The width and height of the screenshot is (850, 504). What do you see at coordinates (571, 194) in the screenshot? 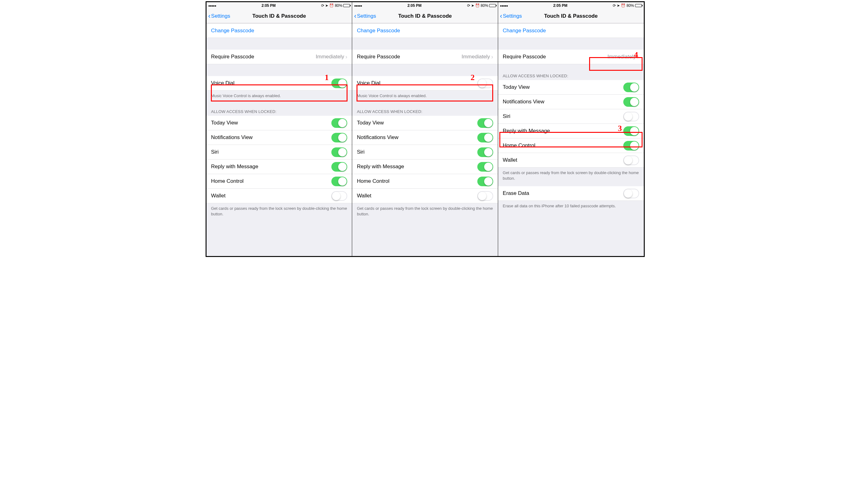
I see `erase-data-cell: Erase Data` at bounding box center [571, 194].